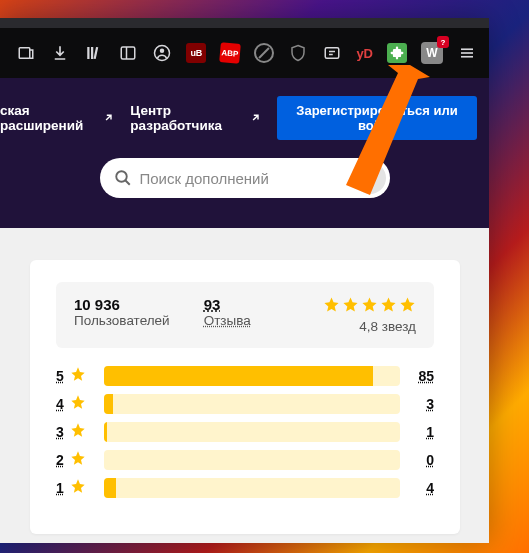 The width and height of the screenshot is (529, 553). Describe the element at coordinates (228, 320) in the screenshot. I see `reviews-label: Отзыва` at that location.